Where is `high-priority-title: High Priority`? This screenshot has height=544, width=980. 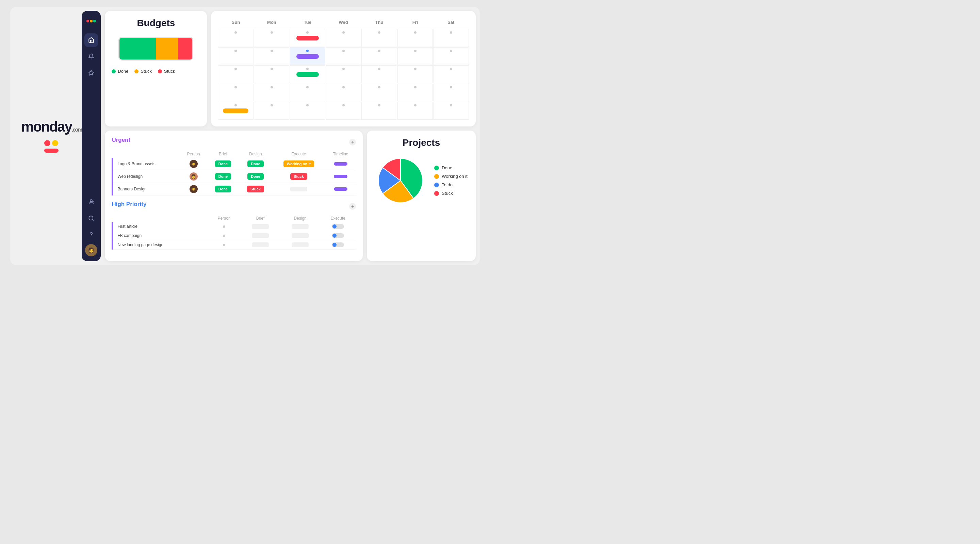 high-priority-title: High Priority is located at coordinates (129, 205).